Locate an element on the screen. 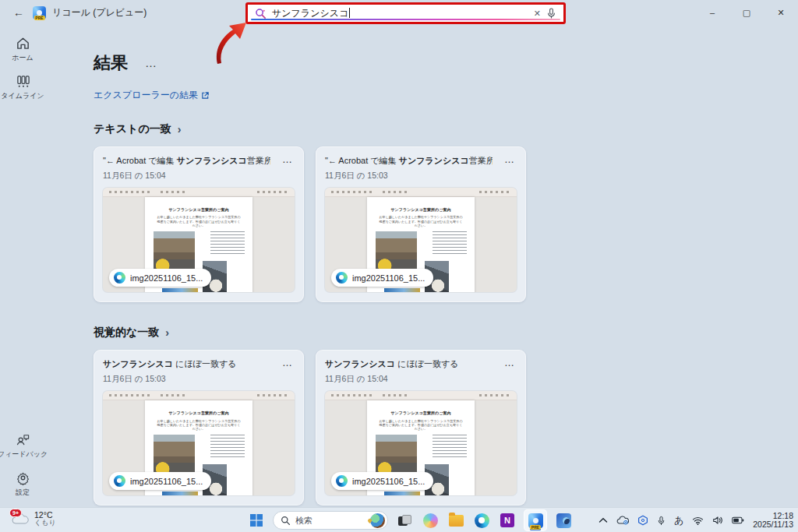 The height and width of the screenshot is (532, 798). clear-search-button: ✕ is located at coordinates (538, 14).